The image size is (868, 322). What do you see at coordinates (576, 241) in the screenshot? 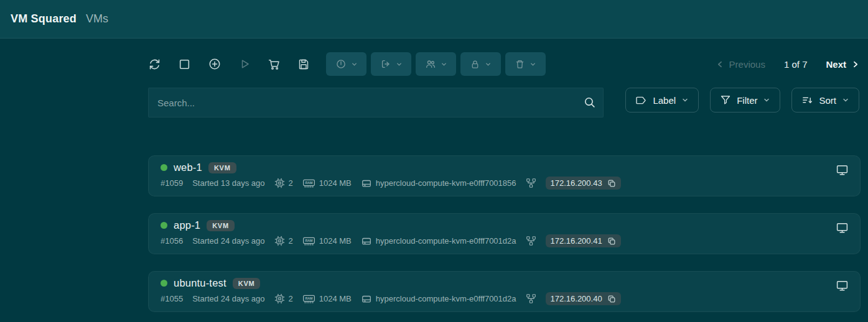
I see `vm-ip: 172.16.200.41` at bounding box center [576, 241].